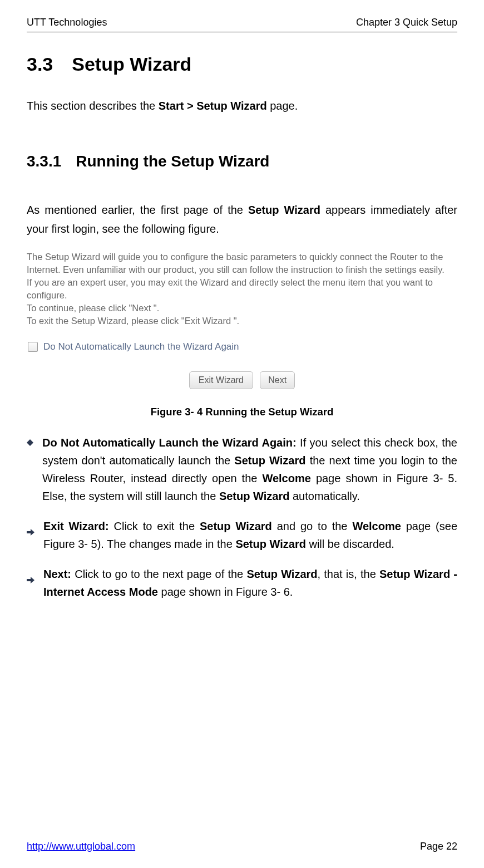 The height and width of the screenshot is (868, 484). I want to click on intro-paragraph: This section describes the Start > Setup…, so click(242, 106).